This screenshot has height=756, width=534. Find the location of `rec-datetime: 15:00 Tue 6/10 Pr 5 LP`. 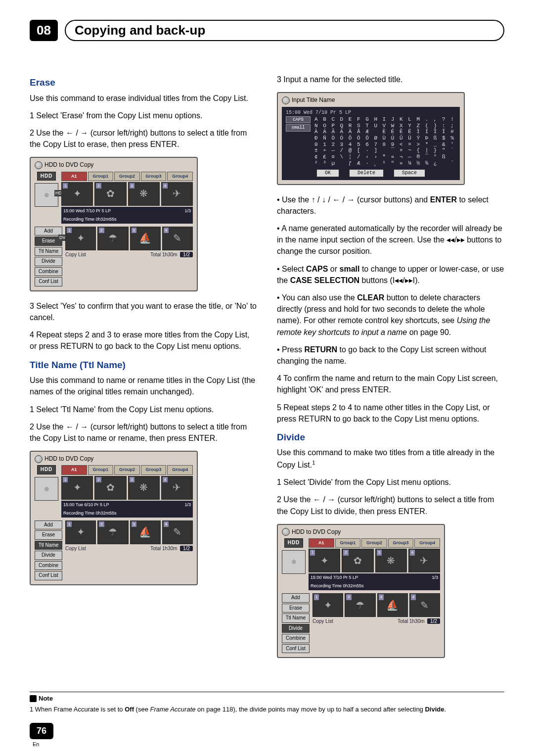

rec-datetime: 15:00 Tue 6/10 Pr 5 LP is located at coordinates (86, 505).